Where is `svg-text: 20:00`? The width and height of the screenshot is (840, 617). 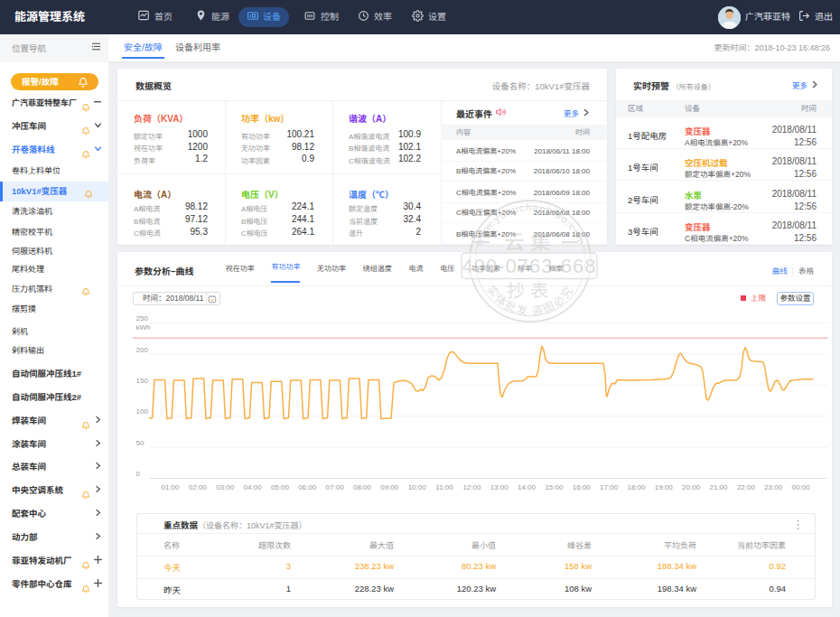 svg-text: 20:00 is located at coordinates (692, 488).